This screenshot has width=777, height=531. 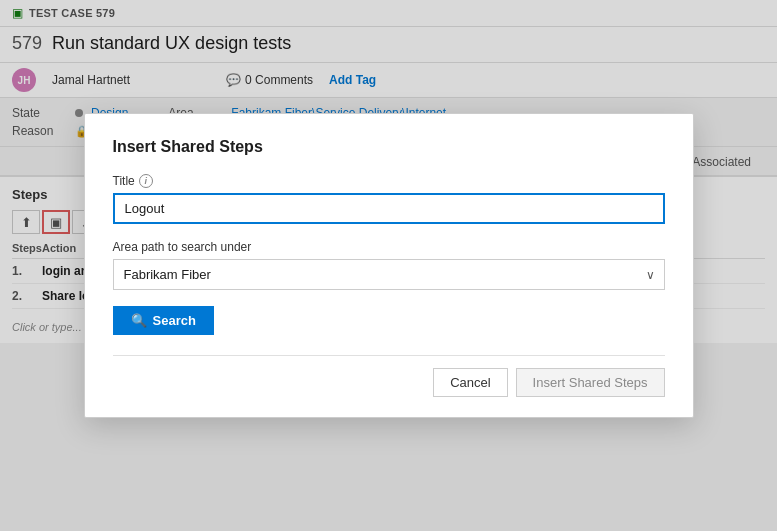 I want to click on search-button: 🔍 Search, so click(x=164, y=320).